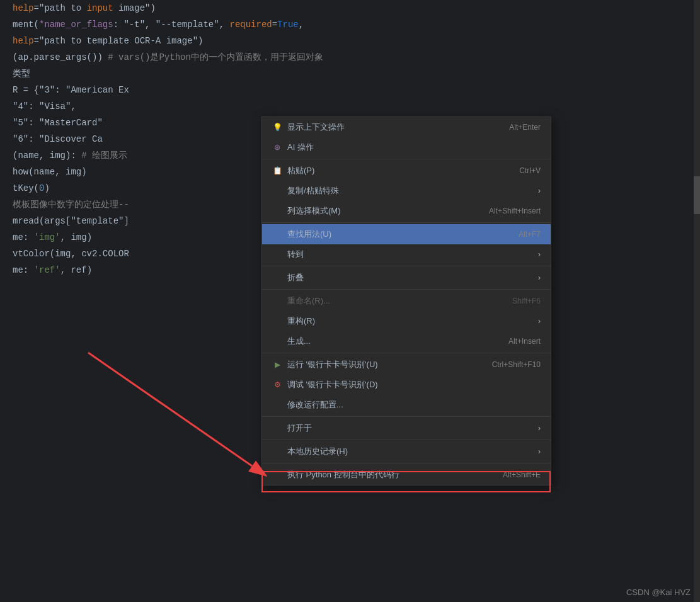 The width and height of the screenshot is (700, 602). I want to click on arrow-icon-local-history: ›, so click(539, 451).